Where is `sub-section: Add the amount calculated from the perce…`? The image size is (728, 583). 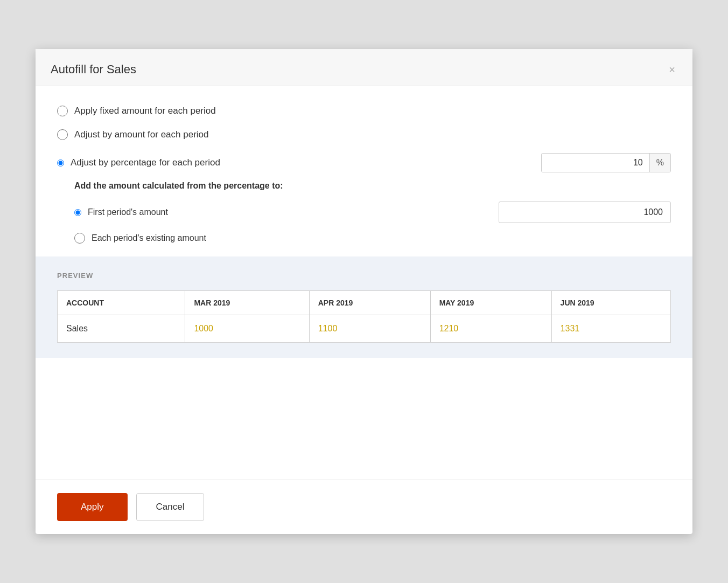 sub-section: Add the amount calculated from the perce… is located at coordinates (373, 212).